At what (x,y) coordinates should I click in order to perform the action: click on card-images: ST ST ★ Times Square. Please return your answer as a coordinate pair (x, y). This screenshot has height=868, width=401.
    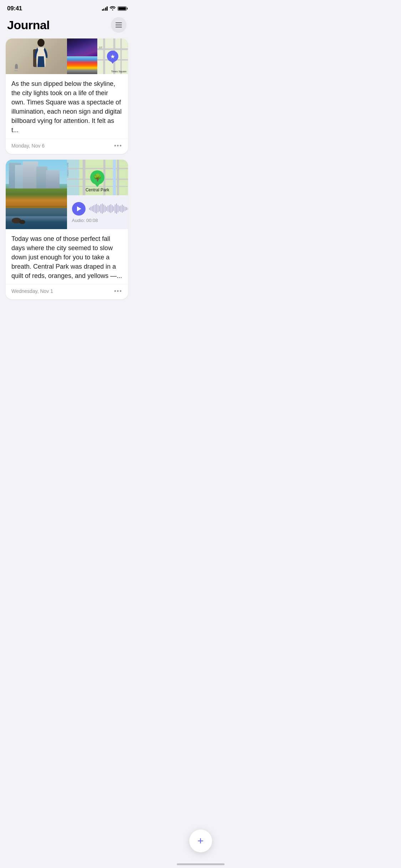
    Looking at the image, I should click on (67, 56).